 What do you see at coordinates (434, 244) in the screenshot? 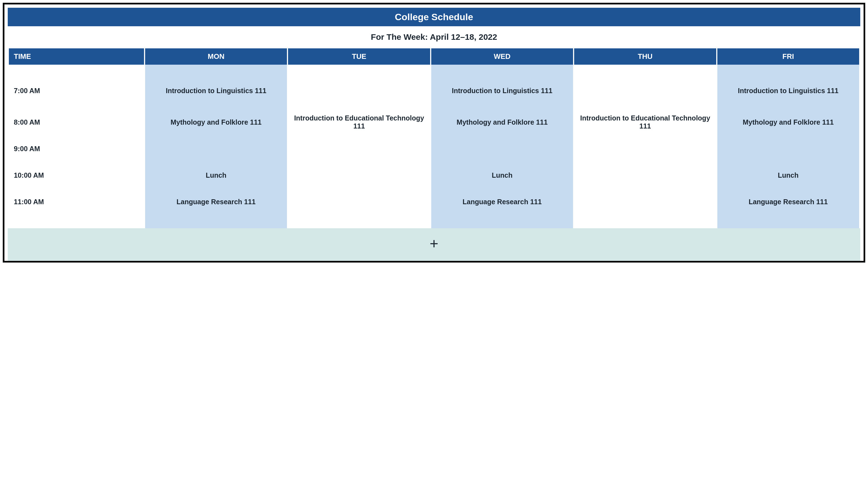
I see `add-row-button: +` at bounding box center [434, 244].